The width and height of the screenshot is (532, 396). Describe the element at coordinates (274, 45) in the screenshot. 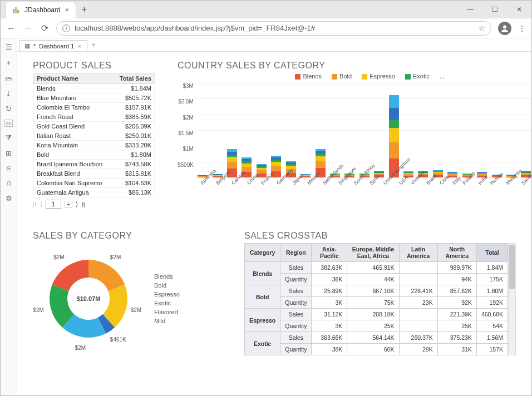

I see `document-tabs: ▦ * Dashboard 1 × +` at that location.